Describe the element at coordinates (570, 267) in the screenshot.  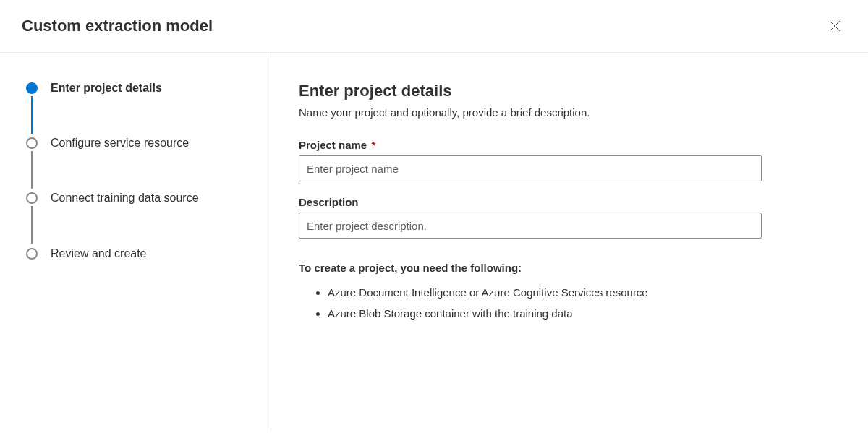
I see `requirements-heading: To create a project, you need the follow…` at that location.